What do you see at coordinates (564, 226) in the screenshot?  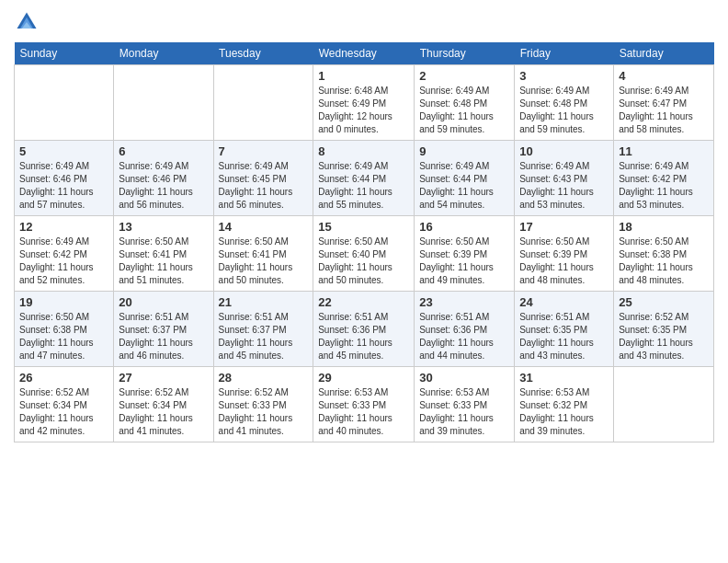 I see `day-number: 17` at bounding box center [564, 226].